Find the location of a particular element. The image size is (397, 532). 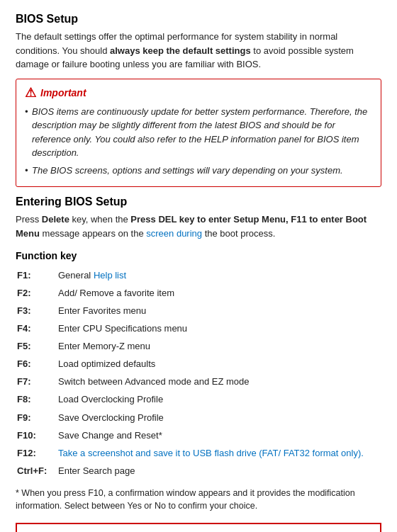

bios-desc-bold: always keep the default settings is located at coordinates (180, 51).